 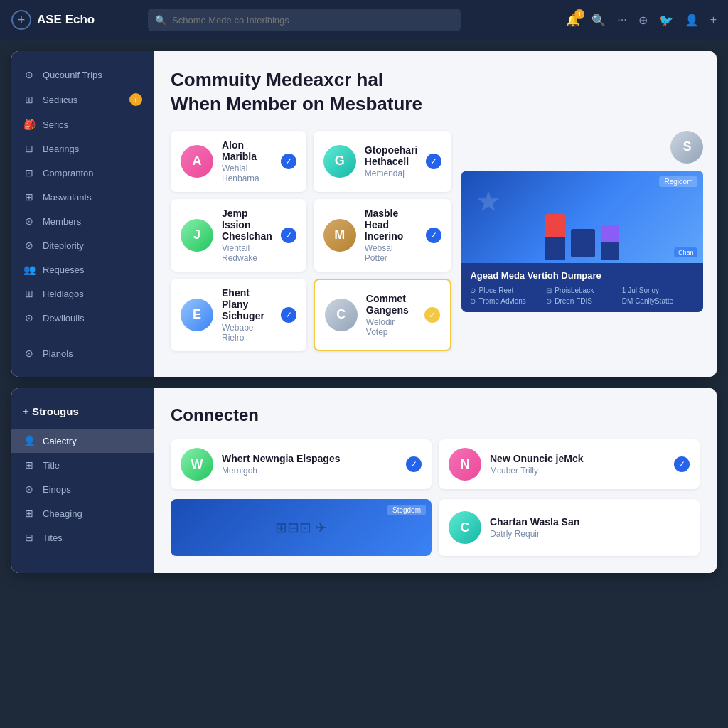 I want to click on member-card-jemp: J Jemp Ission Cheslchan Viehtail Redwake…, so click(x=239, y=235).